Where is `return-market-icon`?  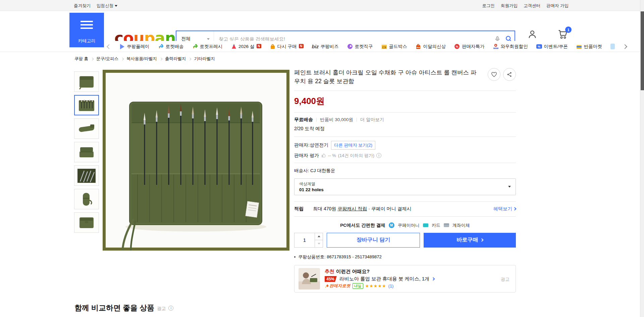
return-market-icon is located at coordinates (579, 47).